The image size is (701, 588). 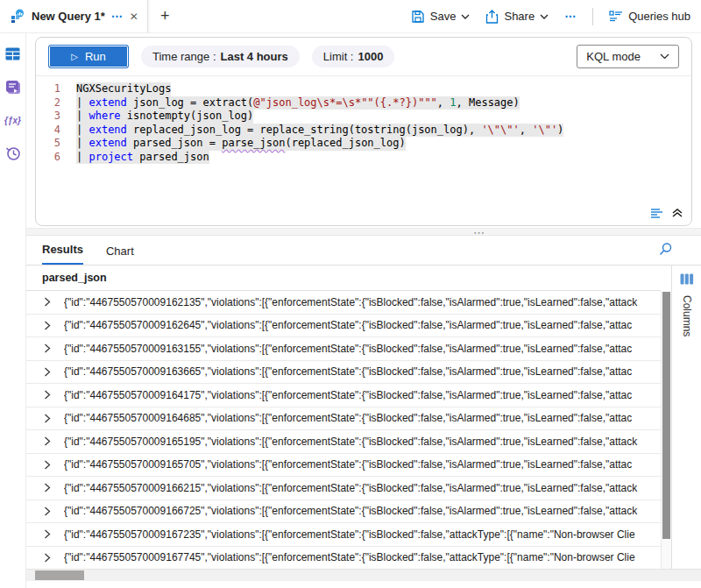 I want to click on code-lines: 1NGXSecurityLogs2| extend json_log = ext…, so click(x=364, y=123).